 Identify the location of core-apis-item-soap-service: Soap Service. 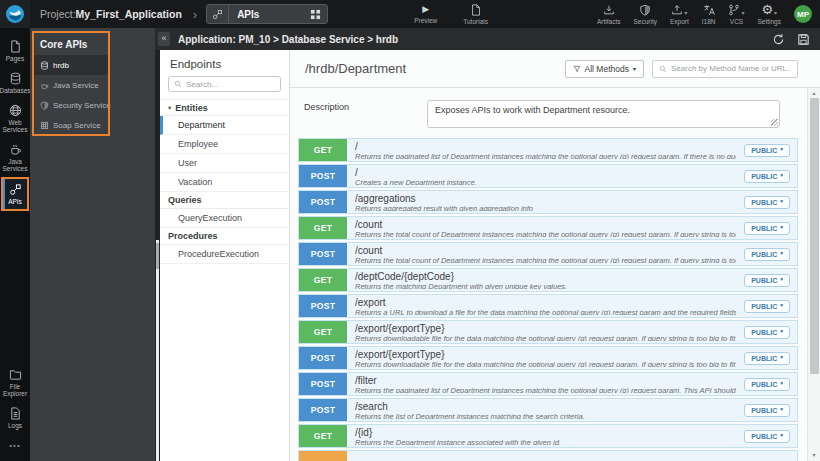
(71, 125).